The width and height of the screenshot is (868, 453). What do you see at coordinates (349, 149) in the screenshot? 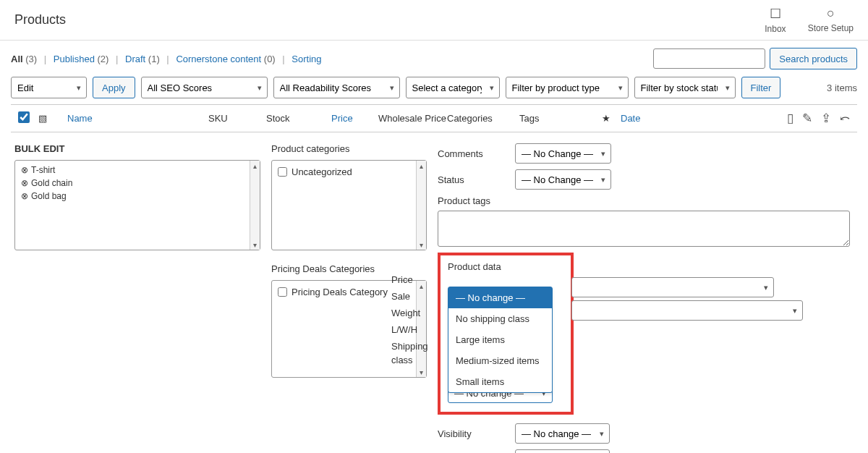
I see `product-categories-label: Product categories` at bounding box center [349, 149].